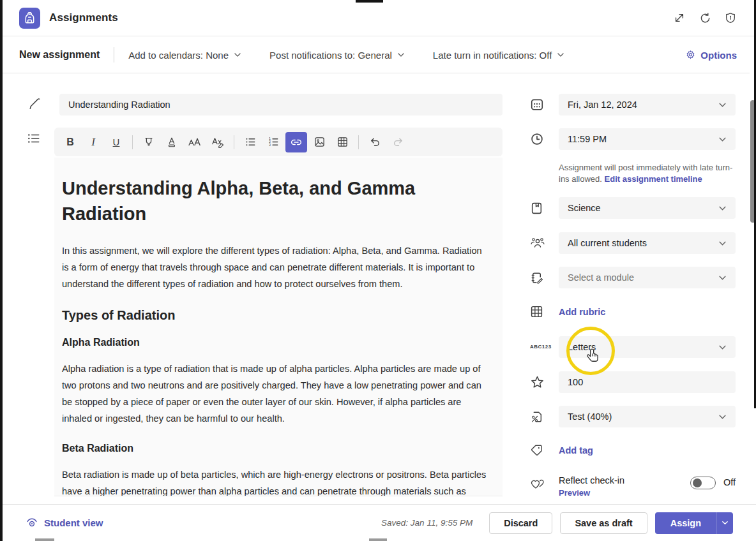 Image resolution: width=756 pixels, height=541 pixels. I want to click on add-rubric-row: Add rubric, so click(633, 311).